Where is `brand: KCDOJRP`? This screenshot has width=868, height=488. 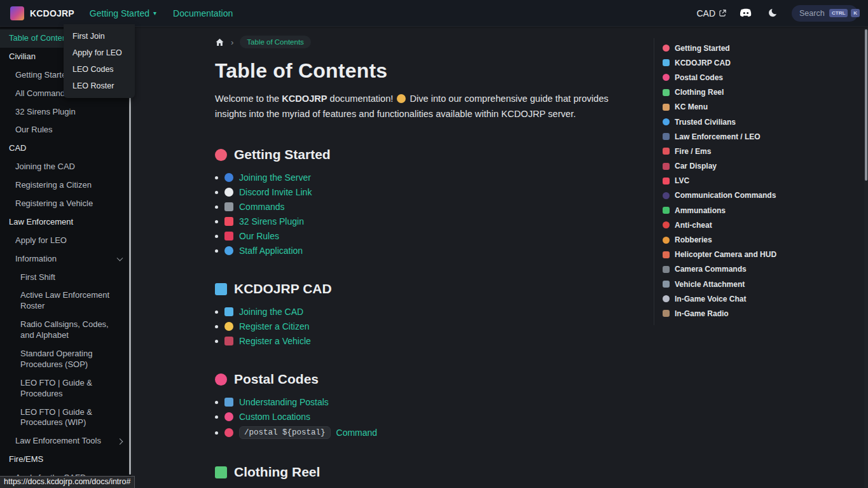 brand: KCDOJRP is located at coordinates (42, 13).